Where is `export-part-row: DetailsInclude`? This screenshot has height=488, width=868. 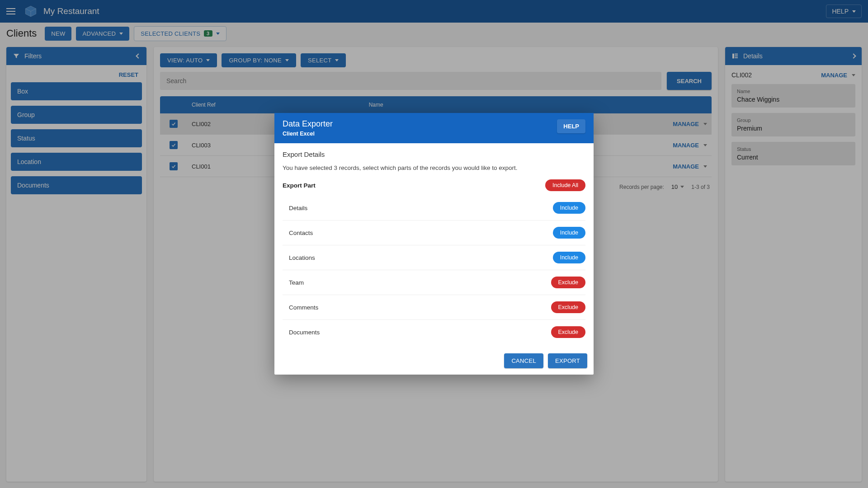 export-part-row: DetailsInclude is located at coordinates (434, 208).